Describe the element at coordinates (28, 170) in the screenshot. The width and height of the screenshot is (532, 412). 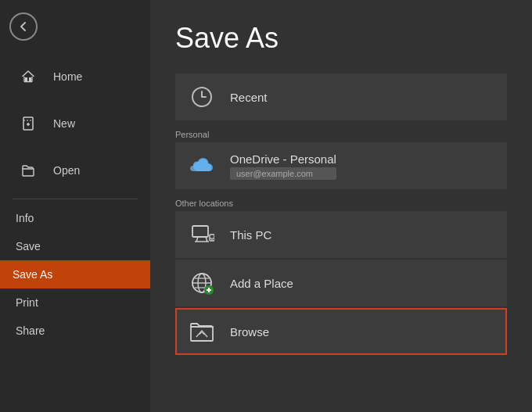
I see `open-icon` at that location.